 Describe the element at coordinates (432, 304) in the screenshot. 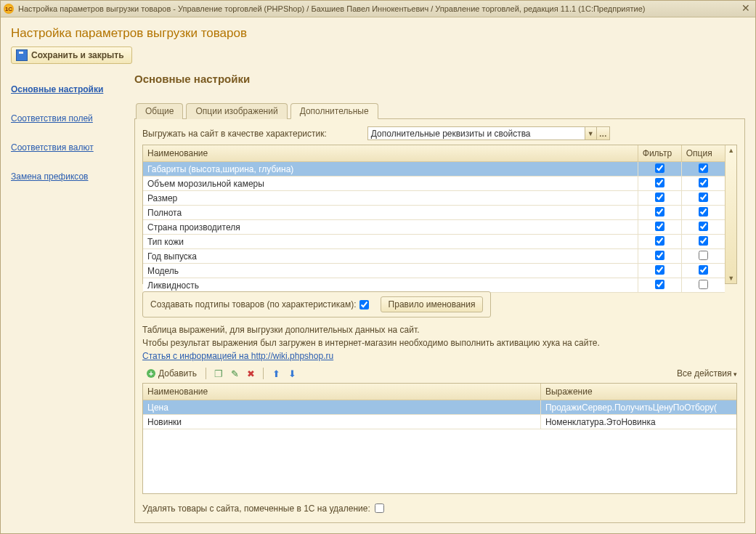

I see `naming-rule-button: Правило именования` at that location.